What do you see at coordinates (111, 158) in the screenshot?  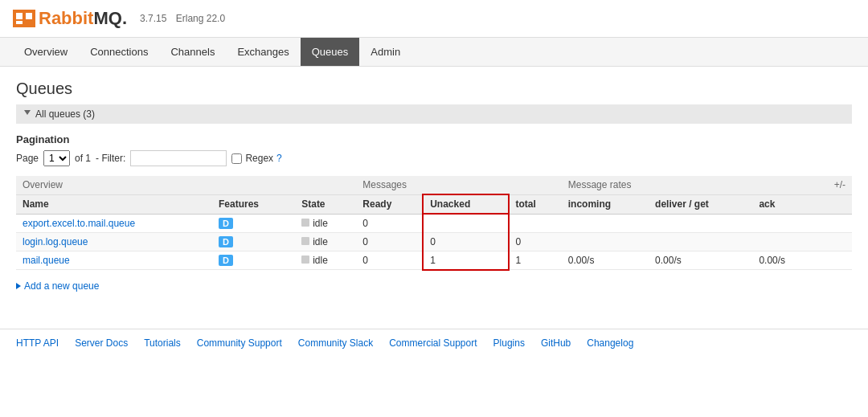 I see `filter-dash: - Filter:` at bounding box center [111, 158].